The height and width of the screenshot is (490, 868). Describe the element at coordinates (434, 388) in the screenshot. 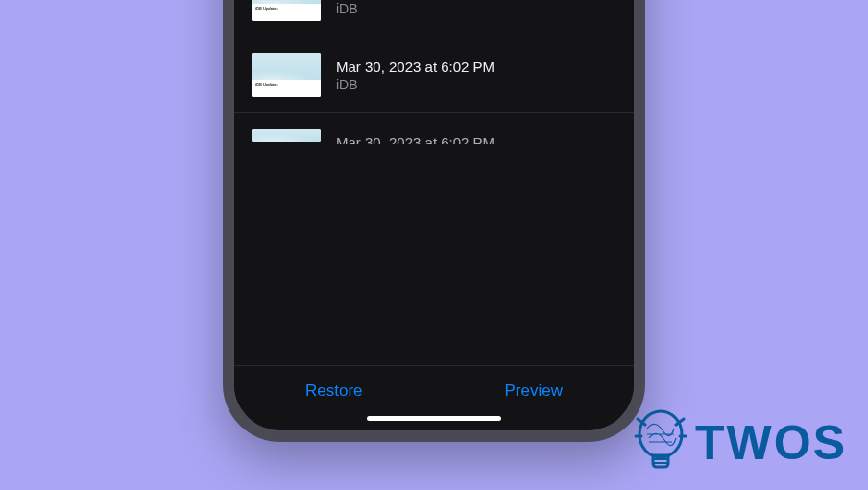

I see `bottom-toolbar: Restore Preview` at that location.